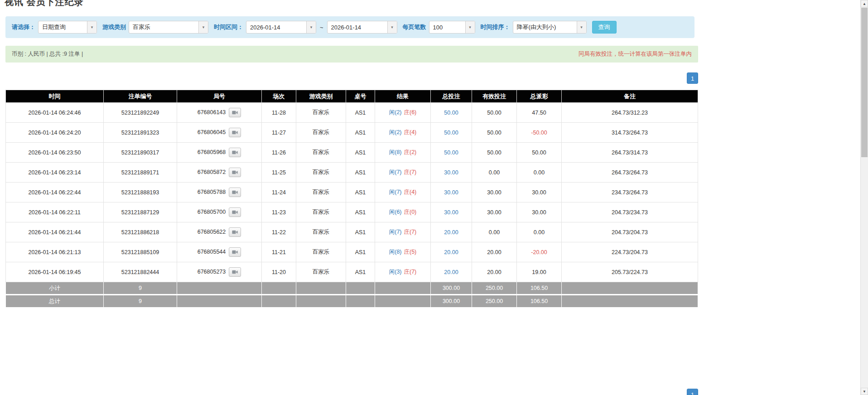  What do you see at coordinates (140, 272) in the screenshot?
I see `cell-bet-id: 523121882444` at bounding box center [140, 272].